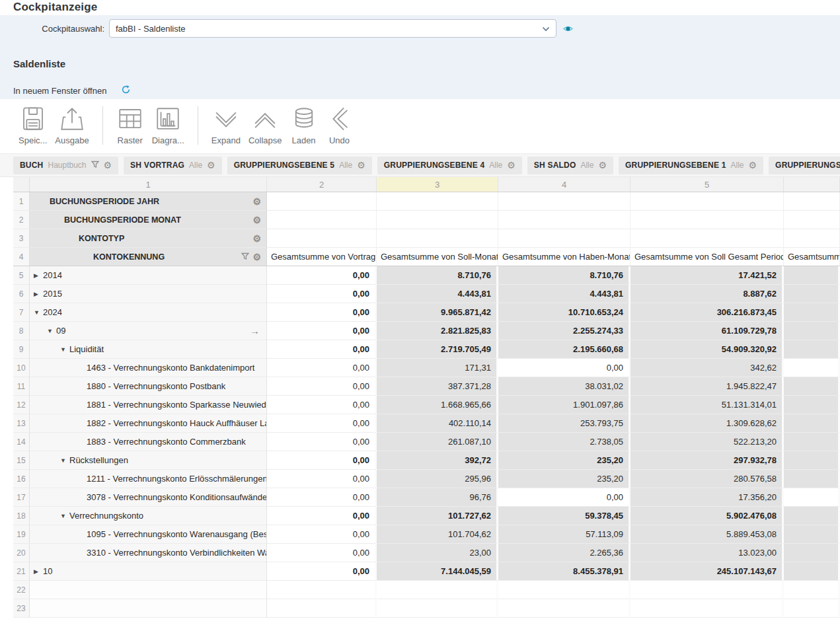 The height and width of the screenshot is (627, 840). Describe the element at coordinates (168, 126) in the screenshot. I see `chart-button: Diagra...` at that location.